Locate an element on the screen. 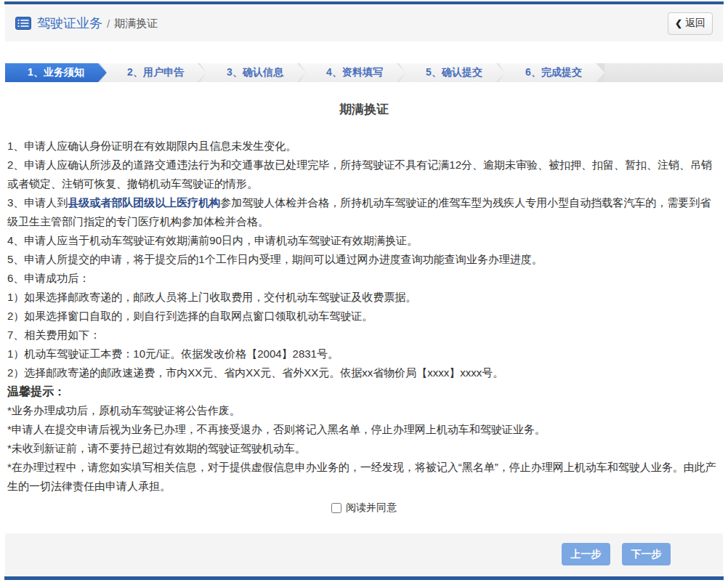 The height and width of the screenshot is (588, 728). notice-line: 2）选择邮政寄递的邮政速递费，市内XX元、省内XX元、省外XX元。依据xx省物价… is located at coordinates (364, 373).